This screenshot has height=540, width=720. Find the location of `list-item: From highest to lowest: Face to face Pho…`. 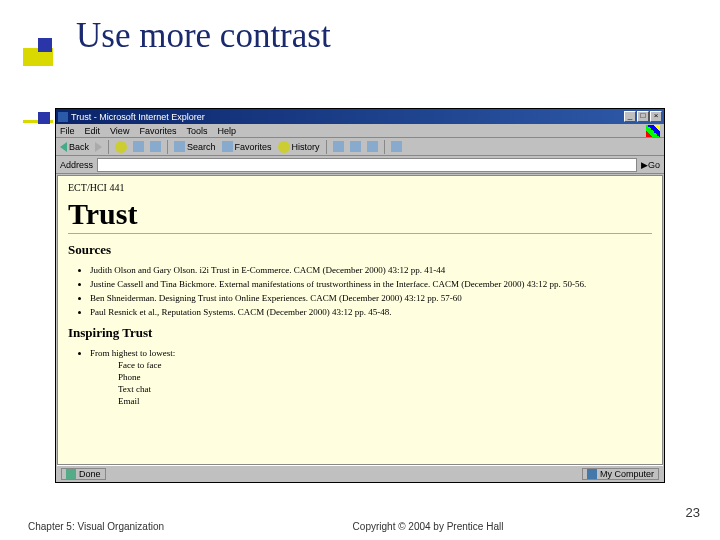

list-item: From highest to lowest: Face to face Pho… is located at coordinates (371, 378).